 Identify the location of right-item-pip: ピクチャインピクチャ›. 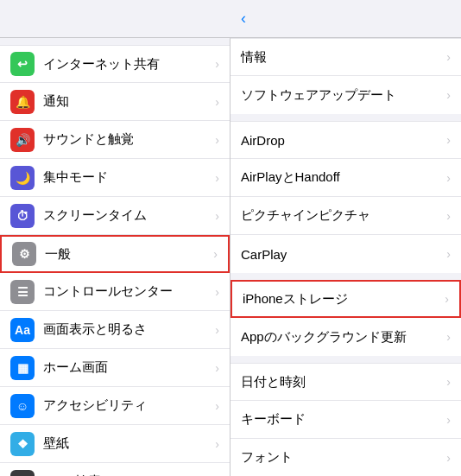
(345, 216).